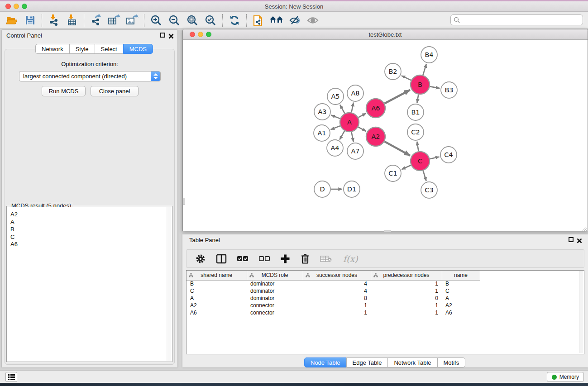  I want to click on graph-node: D, so click(322, 189).